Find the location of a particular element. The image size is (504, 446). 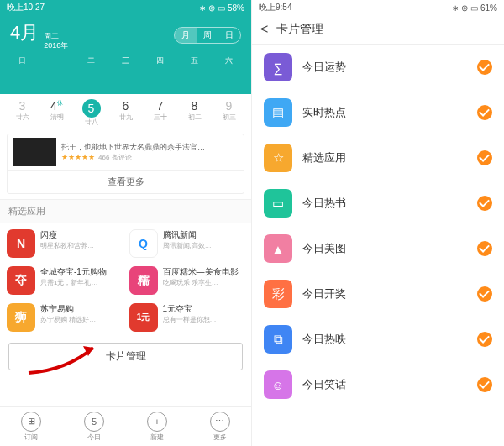

app-icon: Q is located at coordinates (144, 244).